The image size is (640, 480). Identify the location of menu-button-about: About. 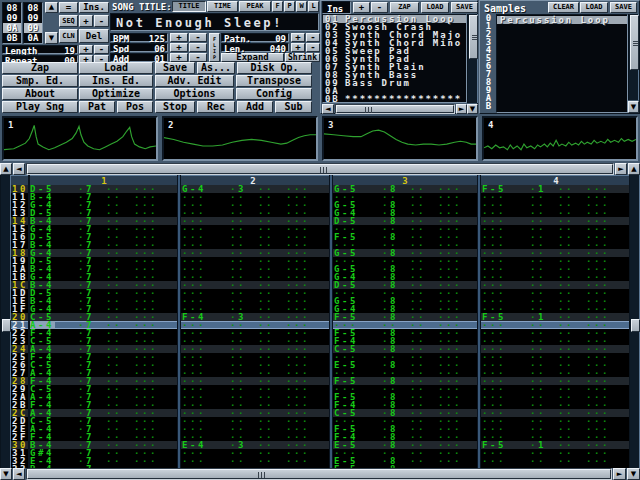
(40, 94).